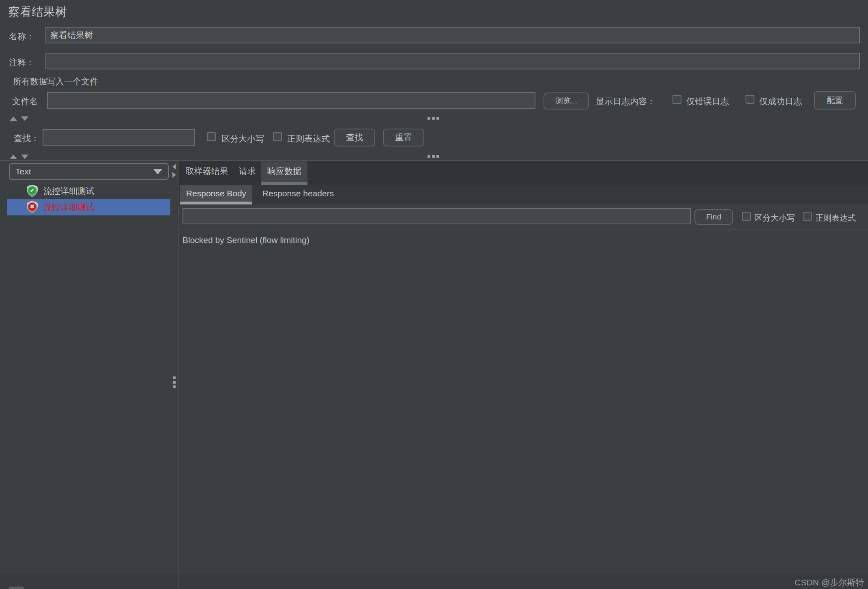  Describe the element at coordinates (24, 172) in the screenshot. I see `view-as-selected-value: Text` at that location.